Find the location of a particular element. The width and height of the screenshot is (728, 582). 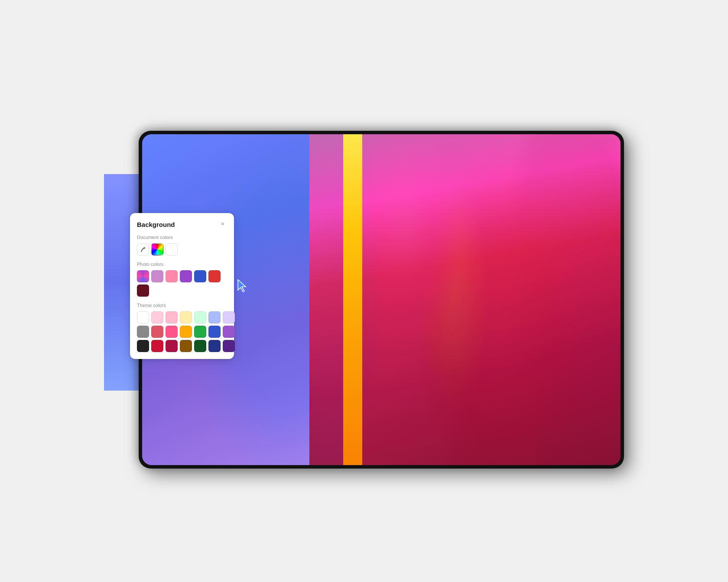

panel-title: Background is located at coordinates (156, 224).